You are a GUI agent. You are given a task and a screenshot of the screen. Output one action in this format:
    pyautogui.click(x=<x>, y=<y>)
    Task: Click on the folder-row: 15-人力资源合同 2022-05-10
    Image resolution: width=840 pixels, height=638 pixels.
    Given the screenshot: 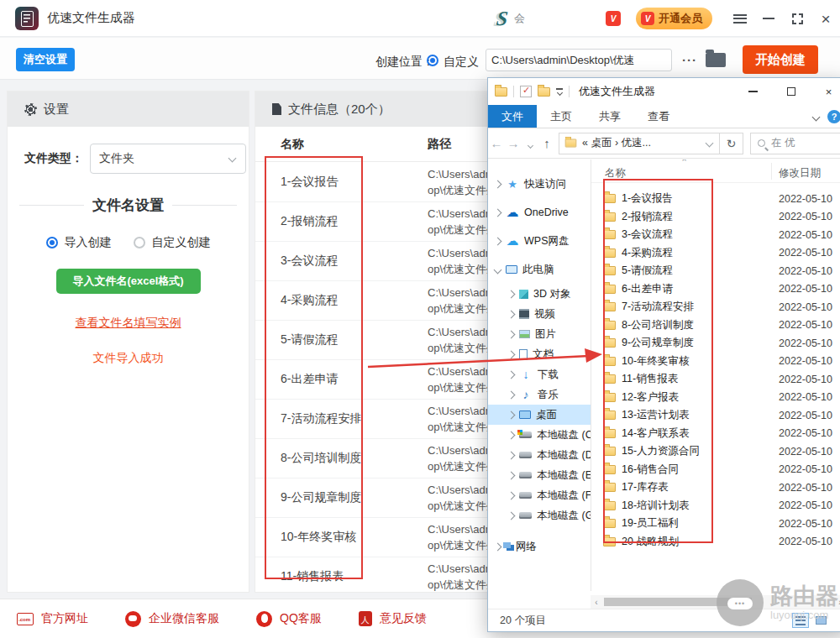 What is the action you would take?
    pyautogui.click(x=716, y=452)
    